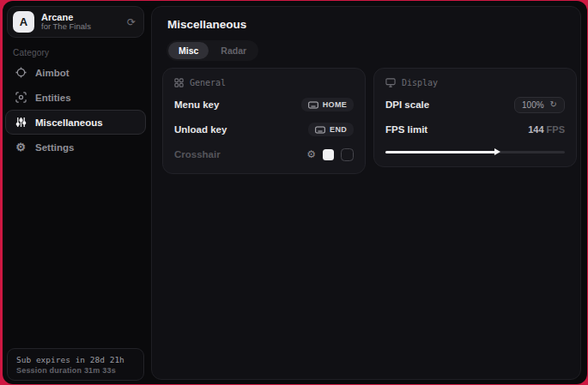 This screenshot has width=588, height=385. What do you see at coordinates (264, 154) in the screenshot?
I see `crosshair-row: Crosshair ⚙` at bounding box center [264, 154].